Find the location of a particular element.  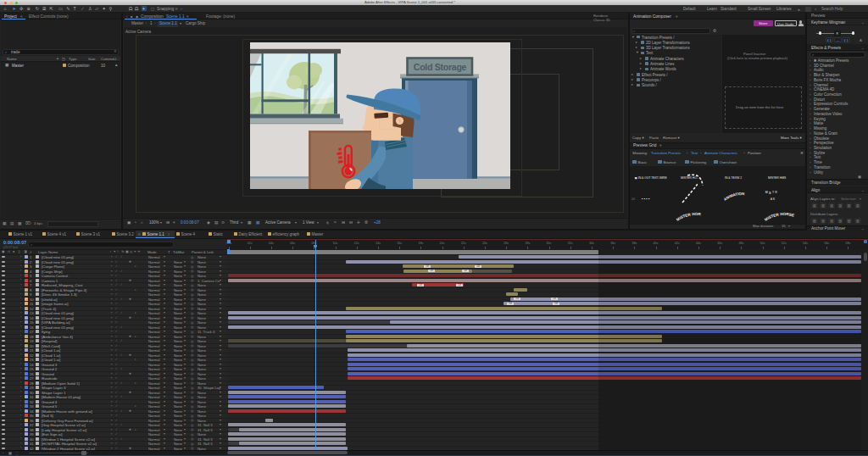

svg-text: Cold Storage is located at coordinates (441, 67).